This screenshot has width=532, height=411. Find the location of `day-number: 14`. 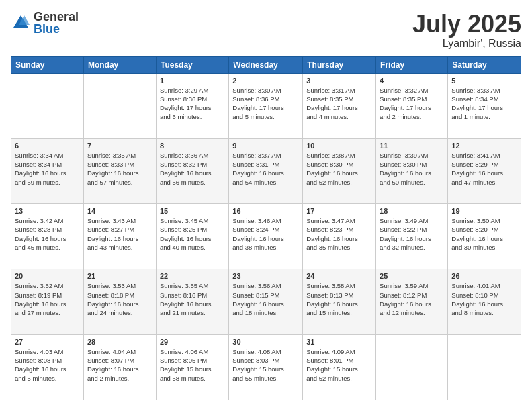

day-number: 14 is located at coordinates (120, 211).